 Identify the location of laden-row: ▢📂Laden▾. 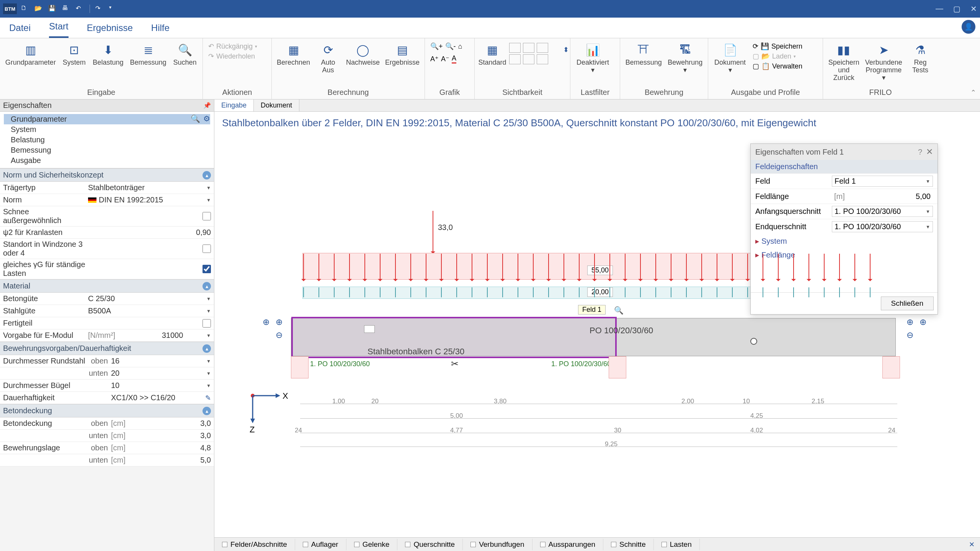
(777, 56).